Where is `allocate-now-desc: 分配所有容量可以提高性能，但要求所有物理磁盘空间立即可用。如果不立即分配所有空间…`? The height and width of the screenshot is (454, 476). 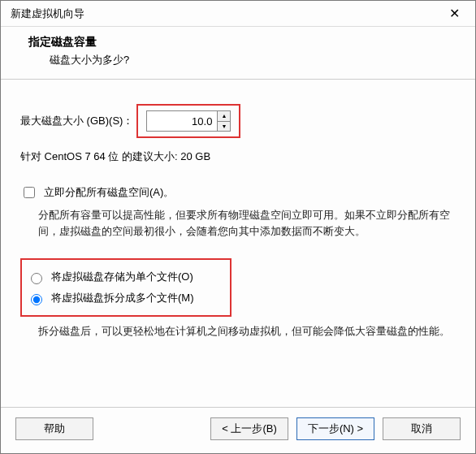 allocate-now-desc: 分配所有容量可以提高性能，但要求所有物理磁盘空间立即可用。如果不立即分配所有空间… is located at coordinates (247, 223).